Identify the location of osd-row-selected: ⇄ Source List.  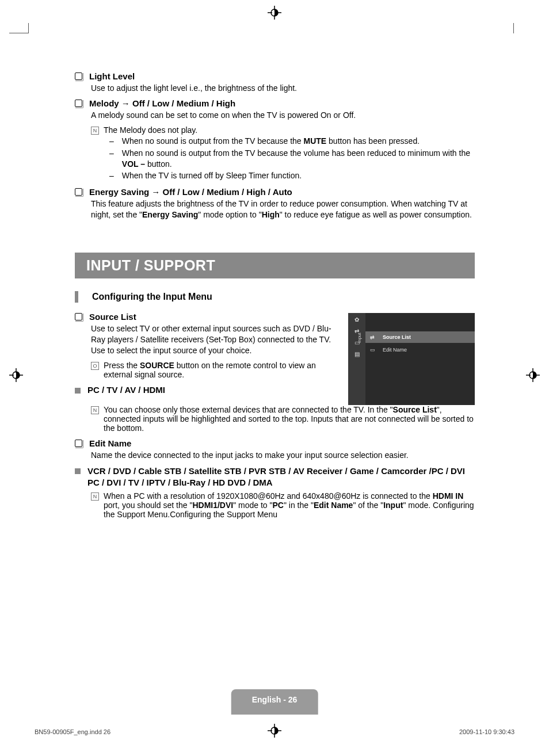
(420, 337).